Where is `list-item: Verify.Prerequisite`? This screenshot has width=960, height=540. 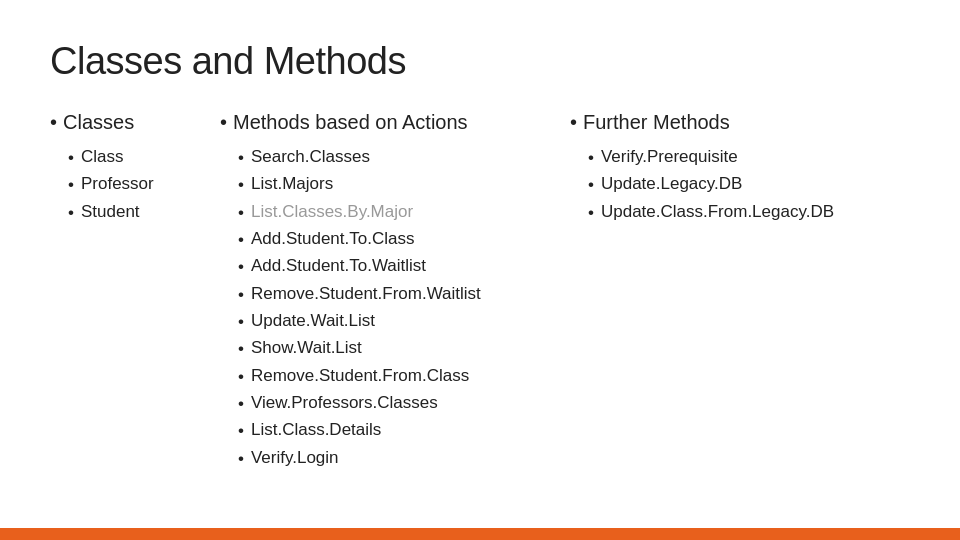 list-item: Verify.Prerequisite is located at coordinates (749, 158).